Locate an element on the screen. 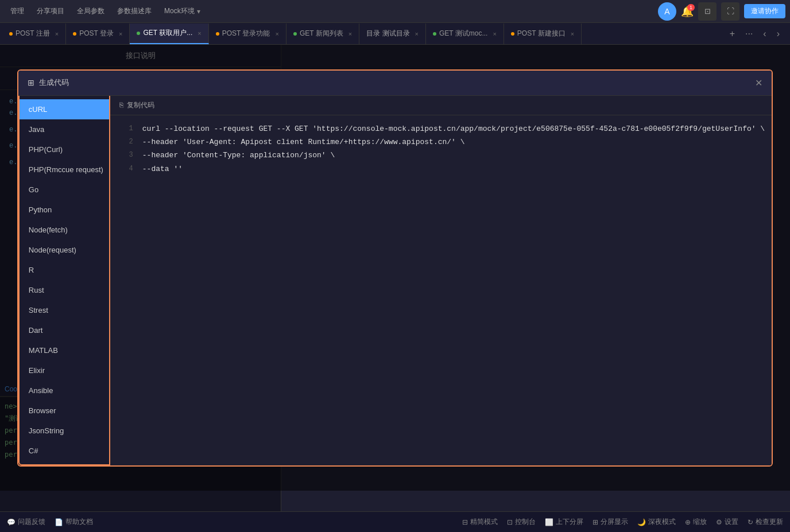 The width and height of the screenshot is (790, 532). nav-mock-env-label: Mock环境 is located at coordinates (179, 11).